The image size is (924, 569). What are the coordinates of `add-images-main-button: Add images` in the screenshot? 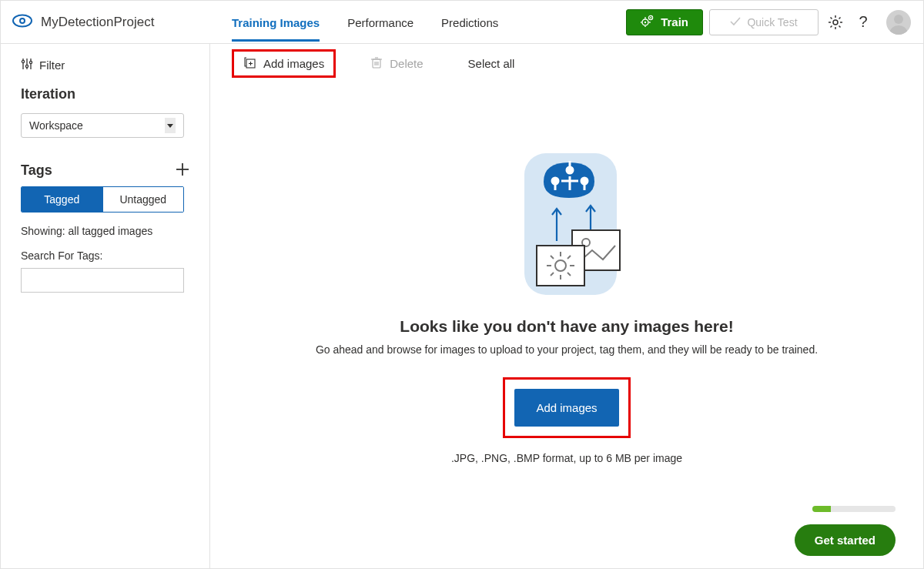 It's located at (567, 408).